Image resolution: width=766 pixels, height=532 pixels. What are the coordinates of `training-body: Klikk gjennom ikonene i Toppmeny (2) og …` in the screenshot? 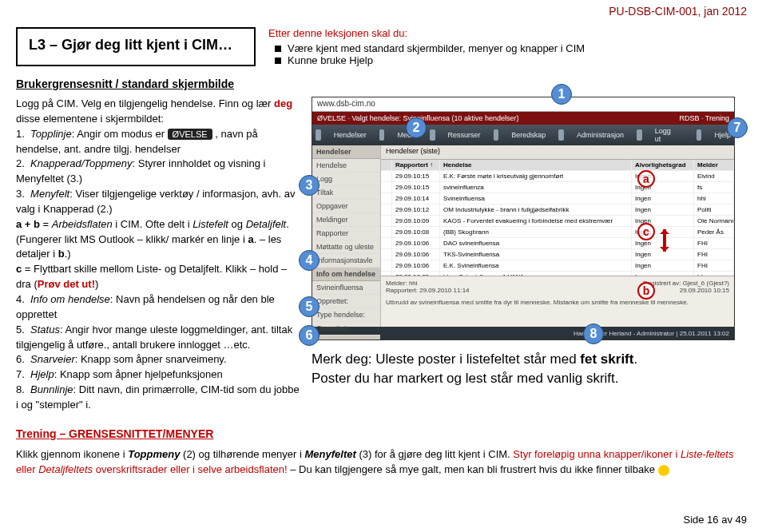 It's located at (383, 462).